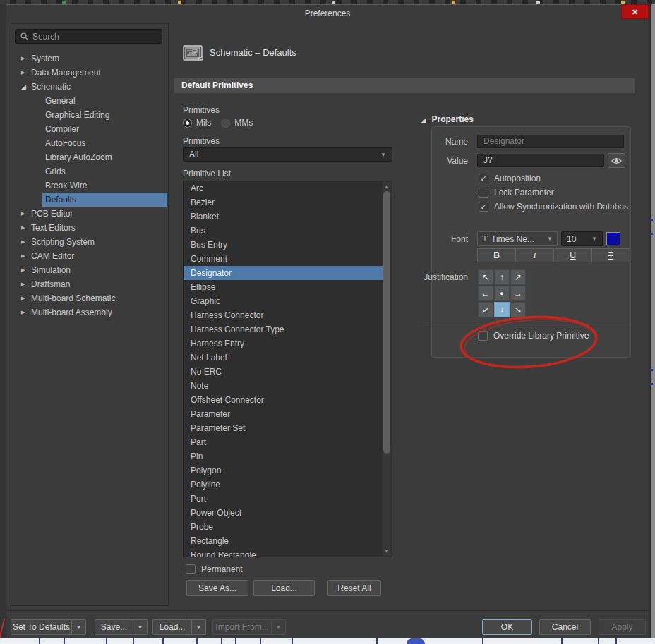 This screenshot has width=655, height=644. What do you see at coordinates (283, 485) in the screenshot?
I see `primitive-list-item-polyline: Polyline` at bounding box center [283, 485].